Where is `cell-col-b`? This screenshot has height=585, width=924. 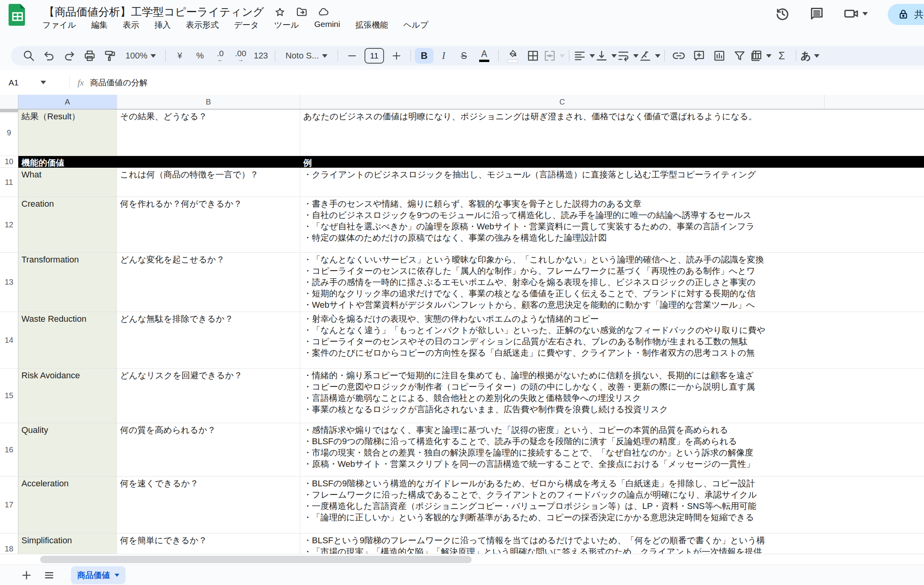
cell-col-b is located at coordinates (209, 162).